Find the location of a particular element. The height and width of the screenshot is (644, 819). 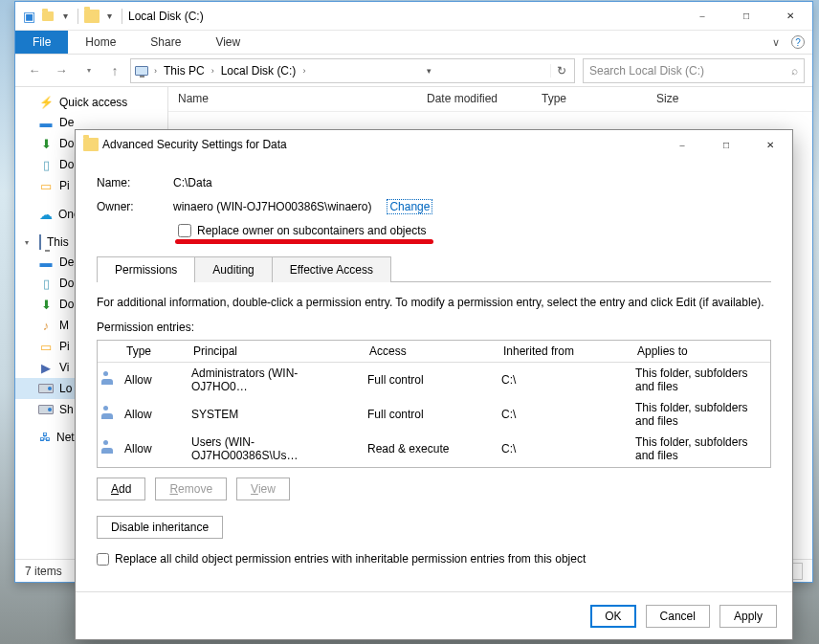

nav-history-button: ▾ is located at coordinates (88, 71).